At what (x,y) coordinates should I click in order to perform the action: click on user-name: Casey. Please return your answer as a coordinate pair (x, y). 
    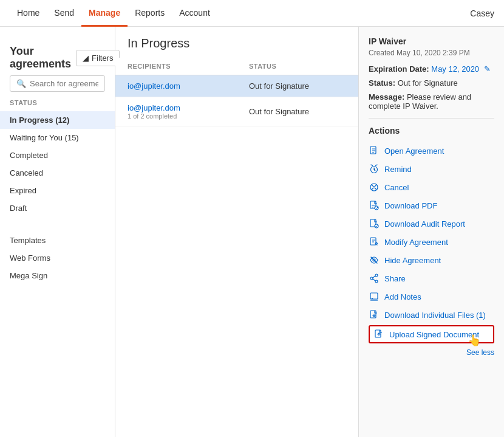
    Looking at the image, I should click on (482, 13).